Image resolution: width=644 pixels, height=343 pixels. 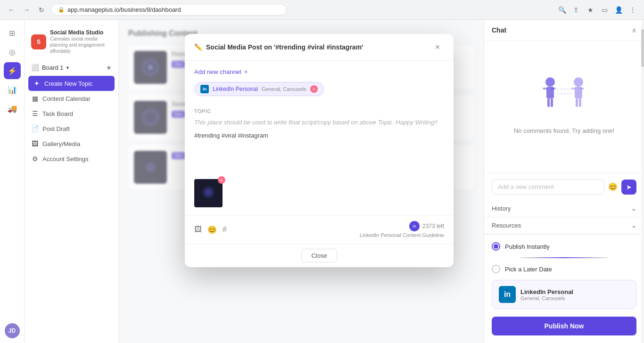 What do you see at coordinates (564, 246) in the screenshot?
I see `publish-instantly-option: Publish Instantly` at bounding box center [564, 246].